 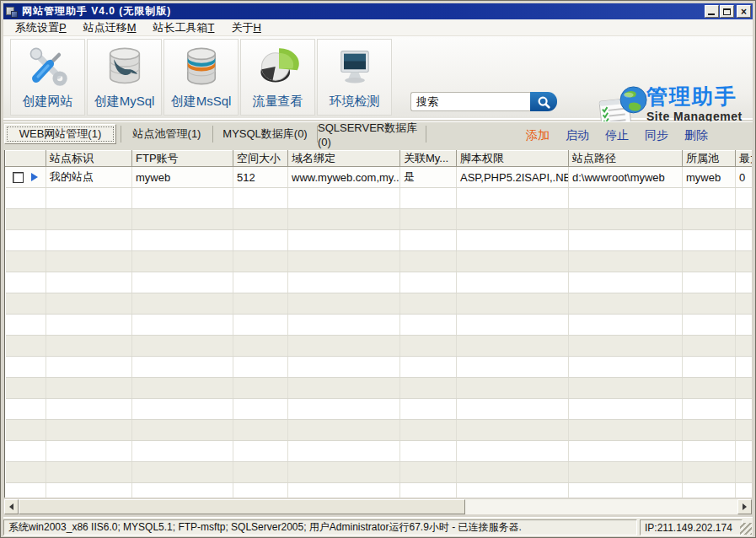 I want to click on app-icon, so click(x=12, y=12).